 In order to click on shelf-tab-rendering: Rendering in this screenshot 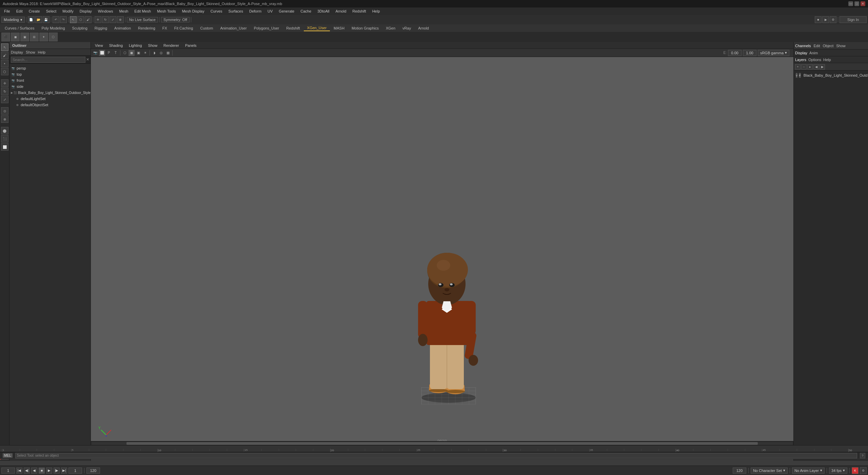, I will do `click(146, 28)`.